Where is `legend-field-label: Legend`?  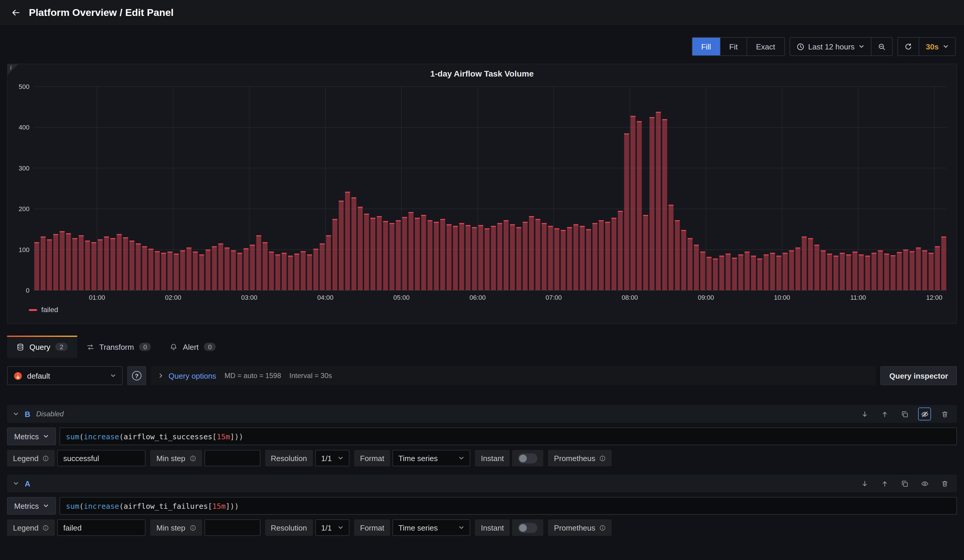 legend-field-label: Legend is located at coordinates (31, 528).